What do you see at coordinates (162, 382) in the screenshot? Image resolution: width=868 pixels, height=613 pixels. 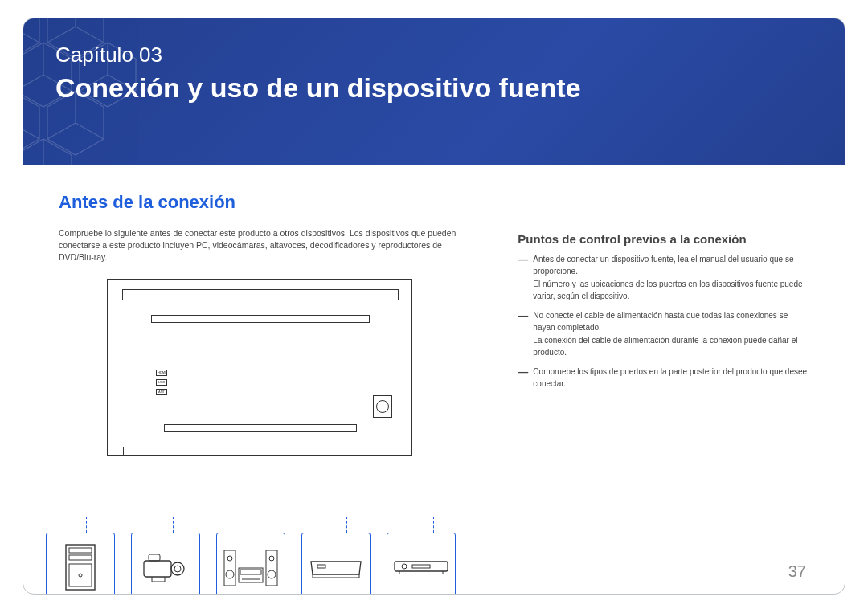 I see `port-label: USB` at bounding box center [162, 382].